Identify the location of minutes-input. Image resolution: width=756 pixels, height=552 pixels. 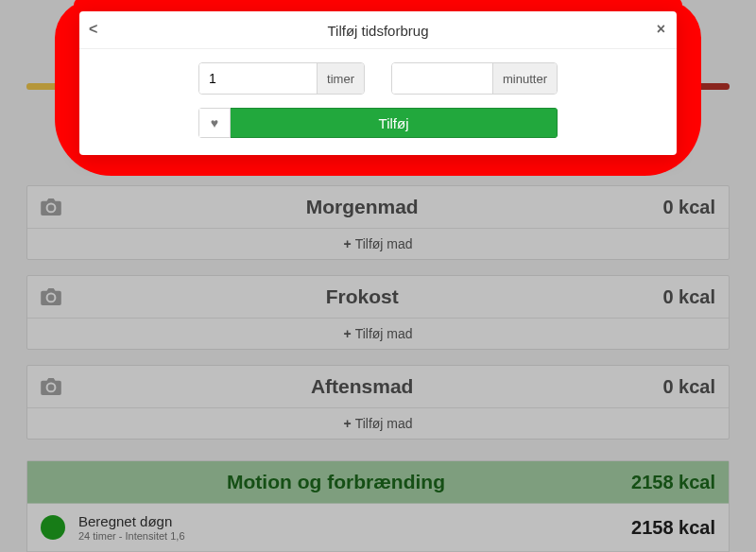
(442, 78).